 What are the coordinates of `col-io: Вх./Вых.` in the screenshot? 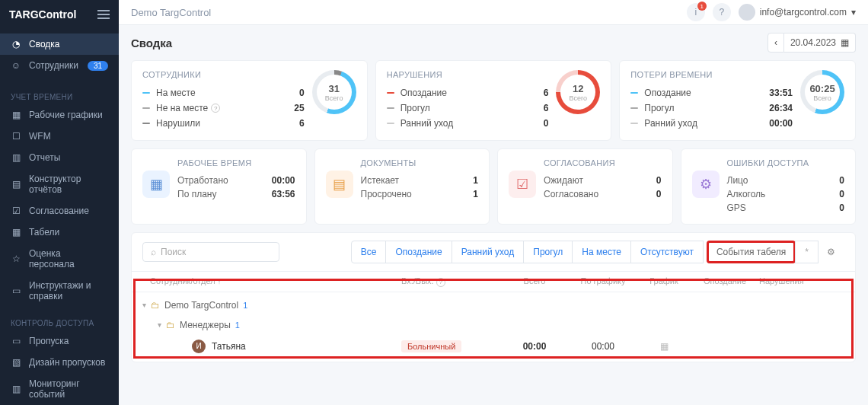 It's located at (417, 281).